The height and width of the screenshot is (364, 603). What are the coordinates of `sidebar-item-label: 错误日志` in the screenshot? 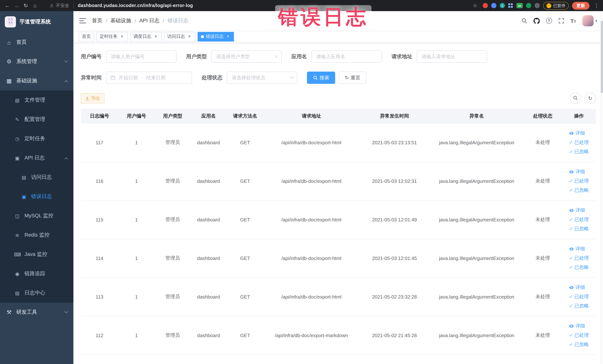 It's located at (42, 197).